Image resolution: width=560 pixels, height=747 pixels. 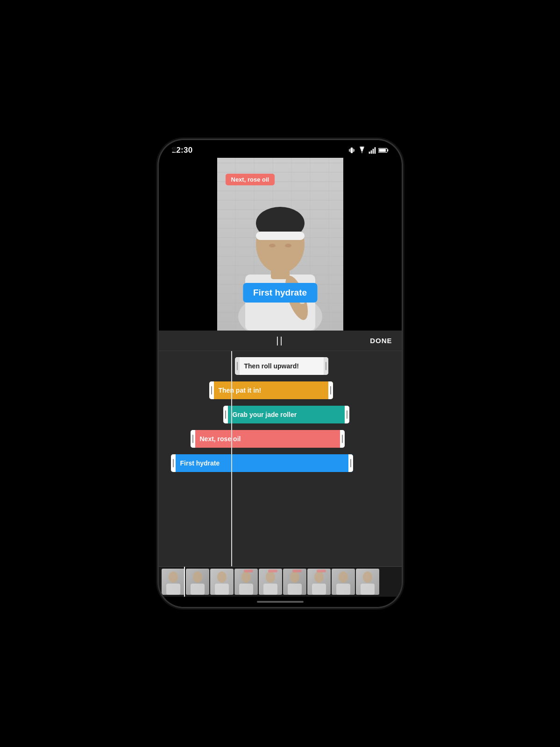 I want to click on vibrate-icon, so click(x=352, y=150).